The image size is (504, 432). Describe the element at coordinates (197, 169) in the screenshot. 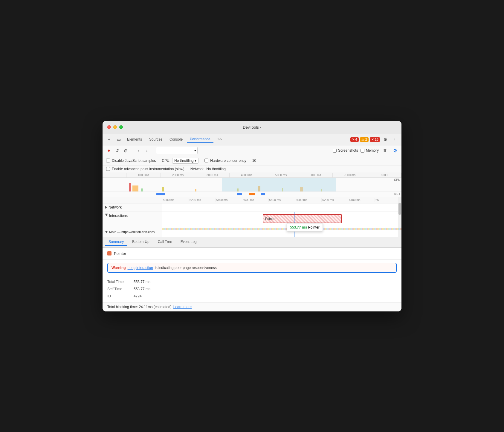

I see `network-label: Network:` at that location.